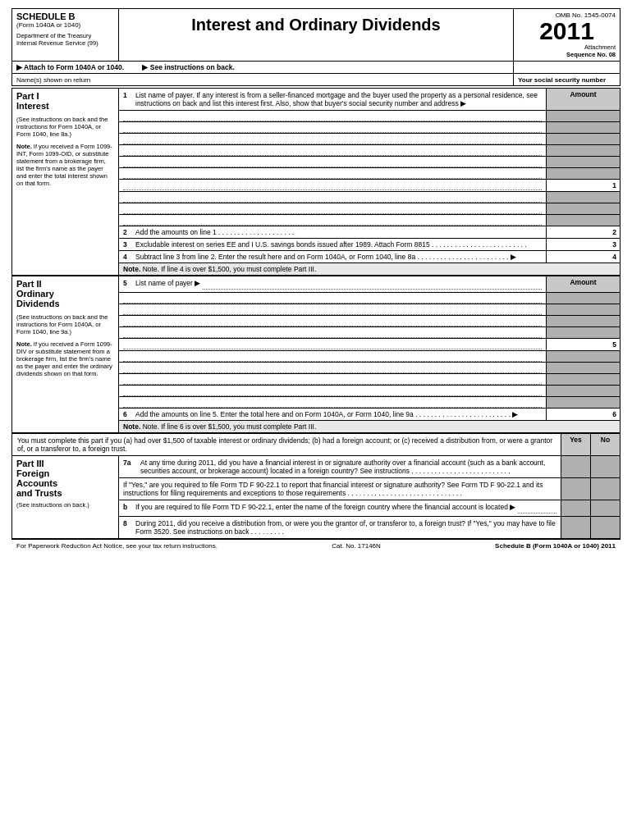 The image size is (632, 840). What do you see at coordinates (576, 445) in the screenshot?
I see `yes-header: Yes` at bounding box center [576, 445].